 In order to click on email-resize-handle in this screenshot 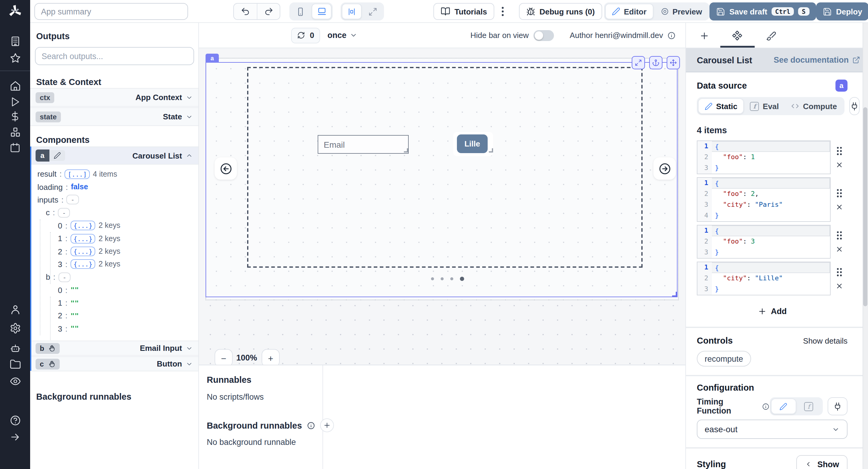, I will do `click(406, 150)`.